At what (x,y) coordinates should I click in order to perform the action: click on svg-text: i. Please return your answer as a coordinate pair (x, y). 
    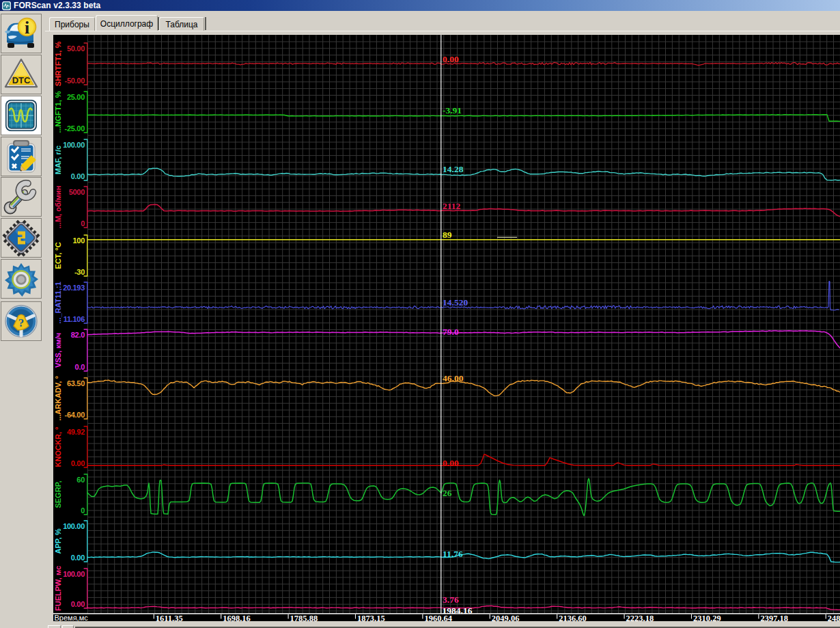
    Looking at the image, I should click on (27, 27).